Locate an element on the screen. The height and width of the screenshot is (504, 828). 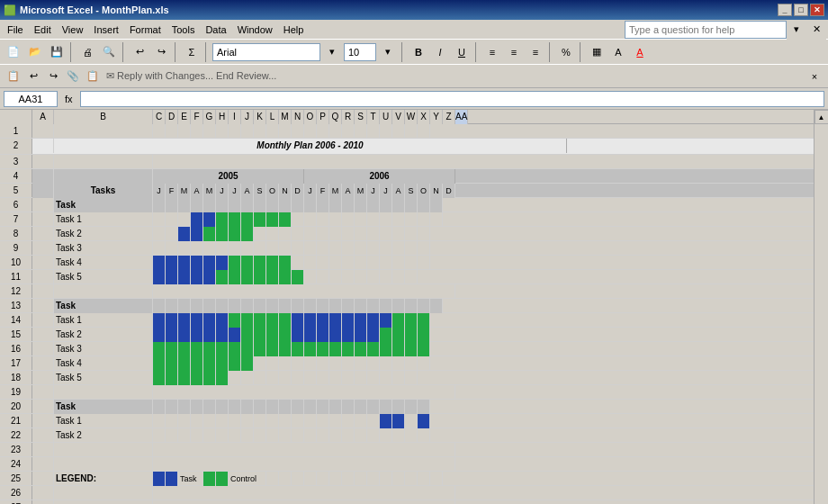
menu-view: View is located at coordinates (73, 30).